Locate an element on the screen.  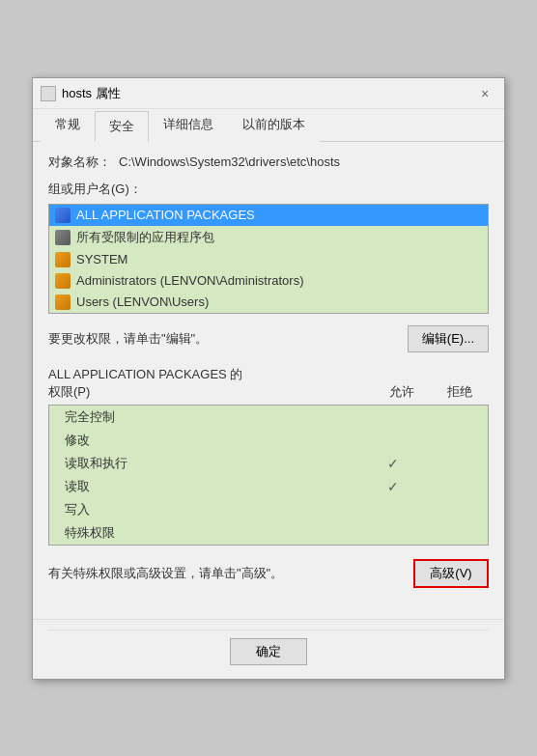
list-item-label: ALL APPLICATION PACKAGES is located at coordinates (166, 214).